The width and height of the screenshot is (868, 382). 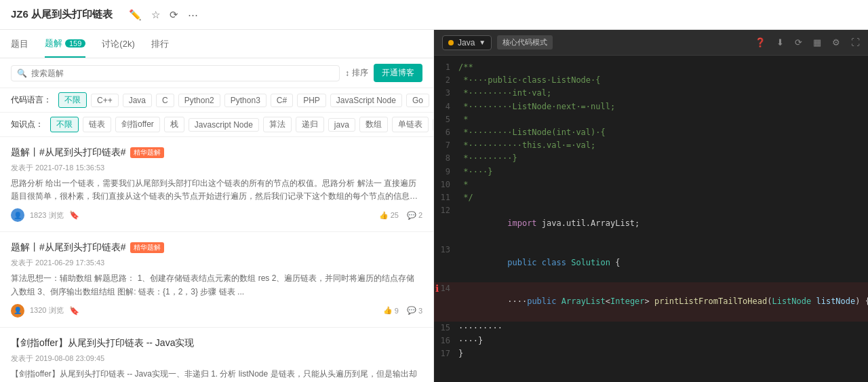 I want to click on post-title: 【剑指offer】从尾到头打印链表 -- Java实现, so click(x=217, y=343).